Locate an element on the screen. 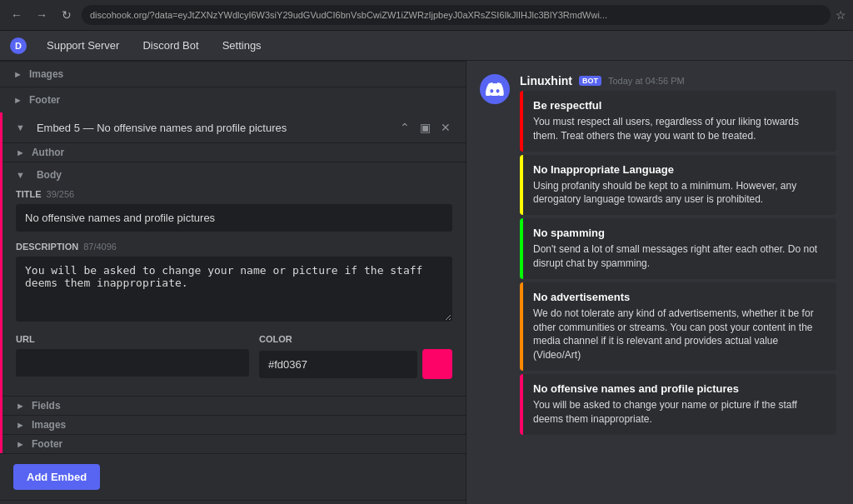  images-section-collapsed-2: ► Images is located at coordinates (234, 425).